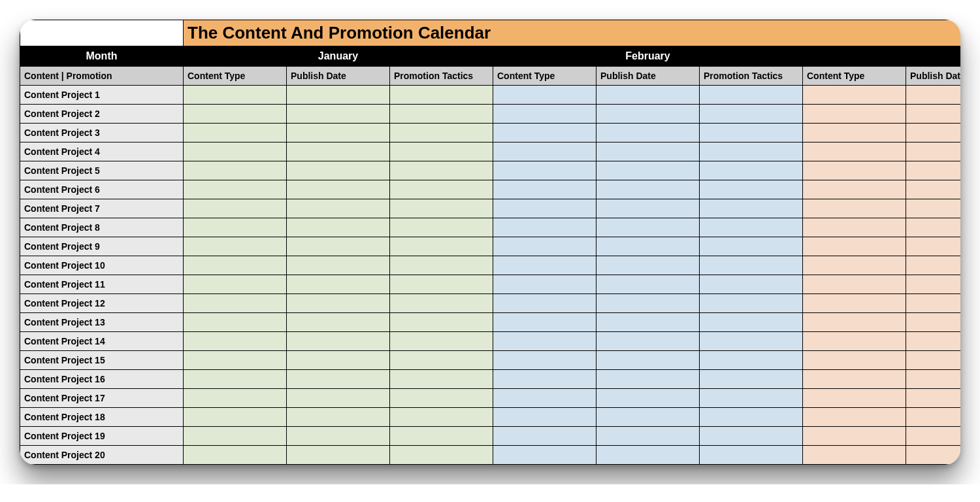 The height and width of the screenshot is (502, 980). I want to click on project-label: Content Project 1, so click(102, 95).